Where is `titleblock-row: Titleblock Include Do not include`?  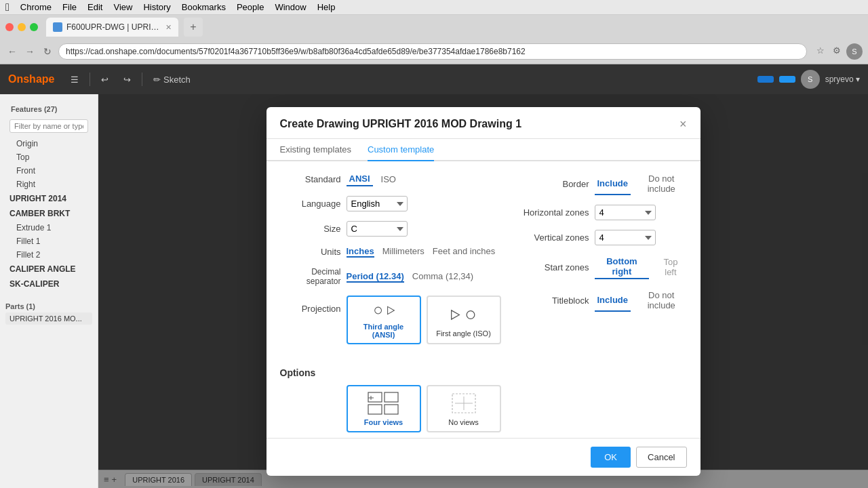 titleblock-row: Titleblock Include Do not include is located at coordinates (601, 300).